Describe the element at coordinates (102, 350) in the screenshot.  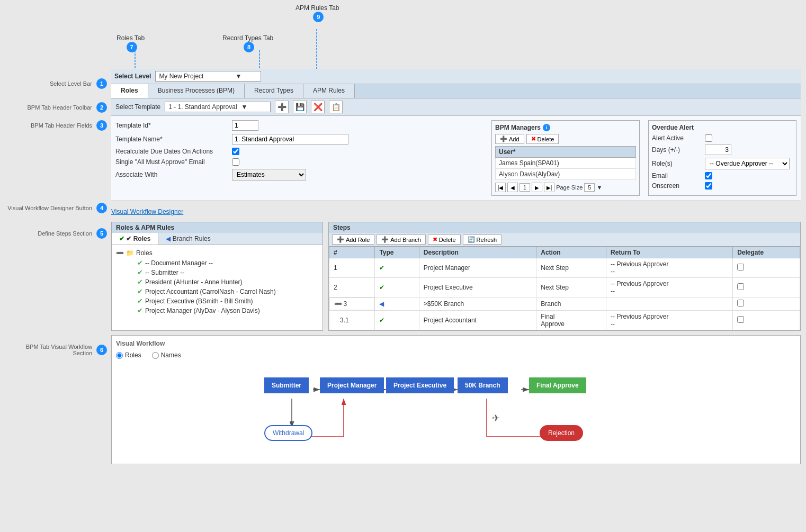
I see `label-6-circle: 6` at that location.